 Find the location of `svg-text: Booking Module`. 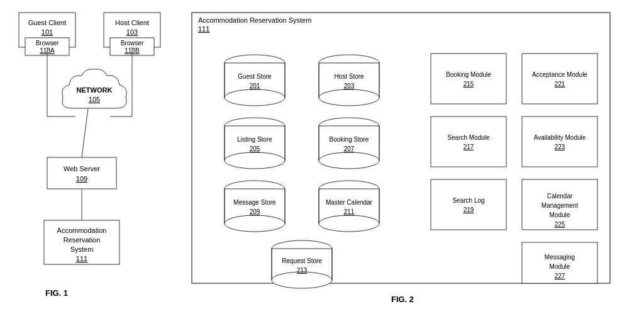

svg-text: Booking Module is located at coordinates (469, 74).